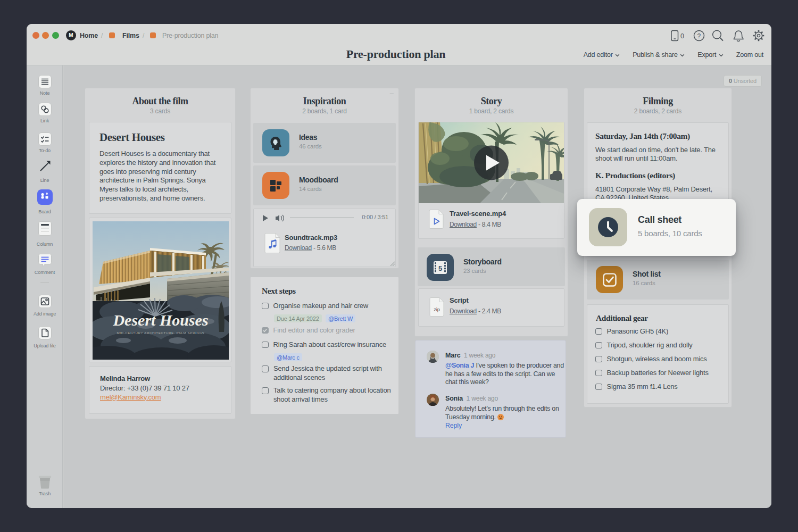 Image resolution: width=798 pixels, height=532 pixels. Describe the element at coordinates (682, 36) in the screenshot. I see `svg-text: 0` at that location.